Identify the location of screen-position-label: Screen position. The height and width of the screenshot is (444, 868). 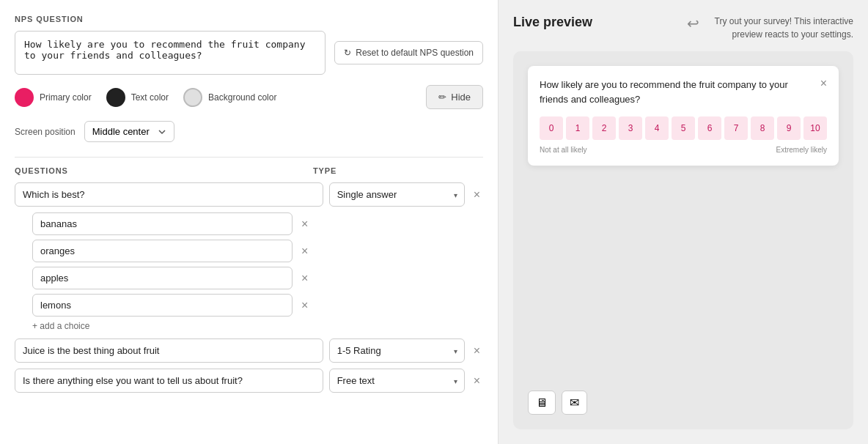
(45, 132).